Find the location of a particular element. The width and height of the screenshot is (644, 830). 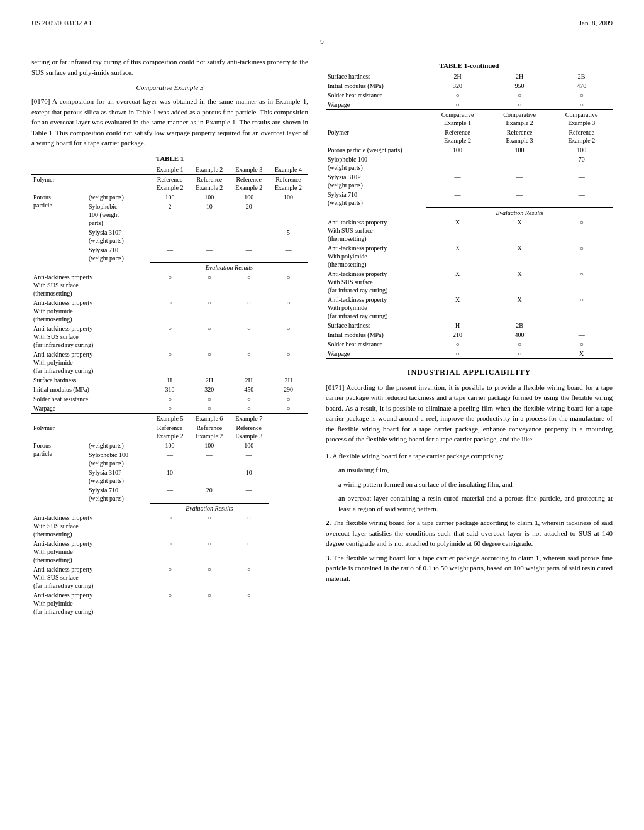

claim-1: 1. A flexible wiring board for a tape ca… is located at coordinates (469, 456).